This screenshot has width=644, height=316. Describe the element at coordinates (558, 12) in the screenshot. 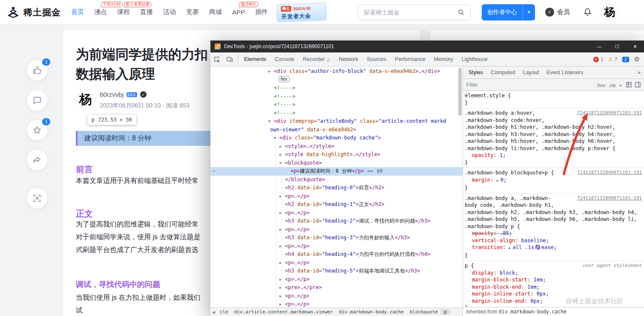

I see `member-entry: ✓ 会员` at that location.